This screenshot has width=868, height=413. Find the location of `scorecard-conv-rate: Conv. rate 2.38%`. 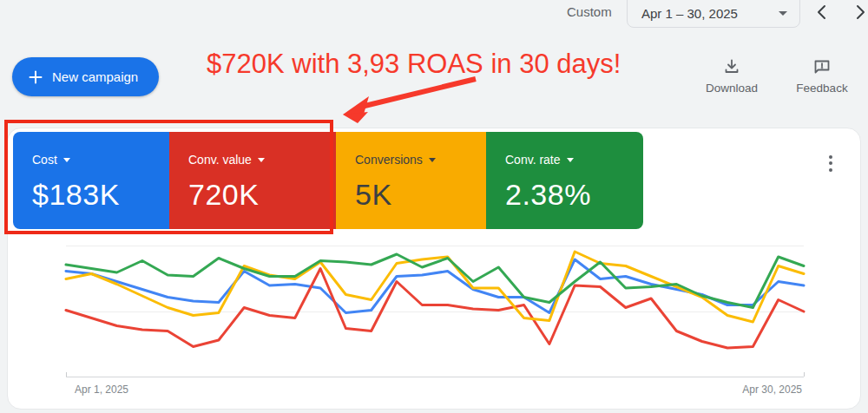

scorecard-conv-rate: Conv. rate 2.38% is located at coordinates (564, 180).